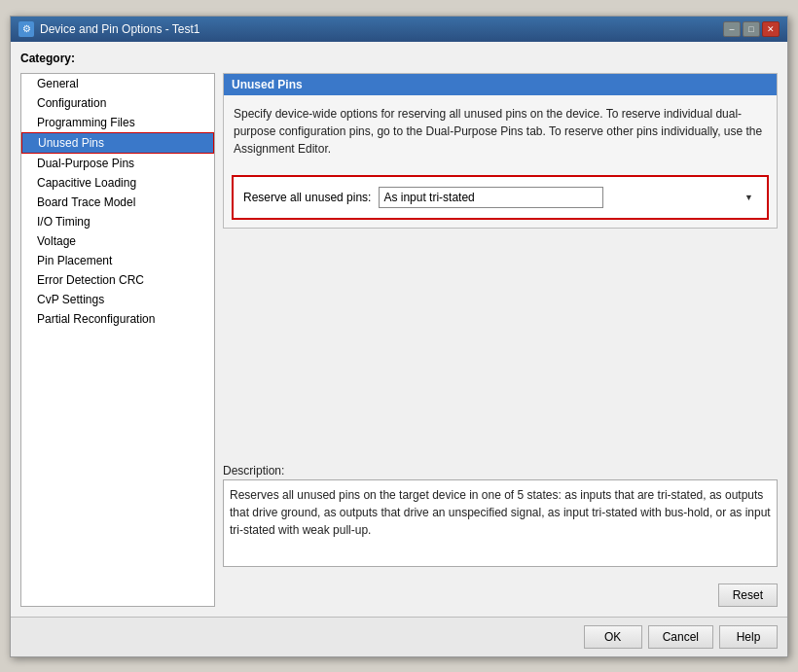 The image size is (798, 672). Describe the element at coordinates (118, 261) in the screenshot. I see `sidebar-item-pin-placement: Pin Placement` at that location.